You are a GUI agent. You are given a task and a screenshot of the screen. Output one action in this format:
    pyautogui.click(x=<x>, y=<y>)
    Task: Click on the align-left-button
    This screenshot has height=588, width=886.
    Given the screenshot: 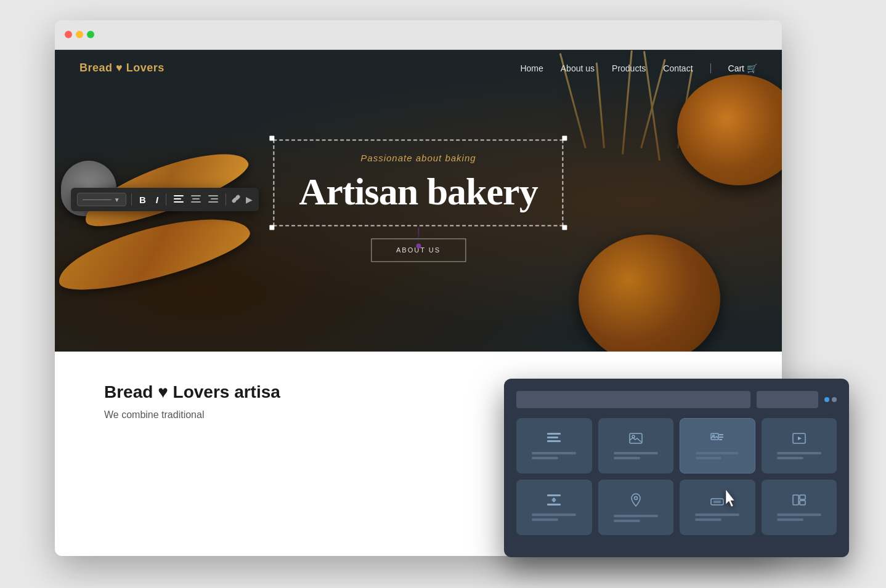 What is the action you would take?
    pyautogui.click(x=179, y=199)
    